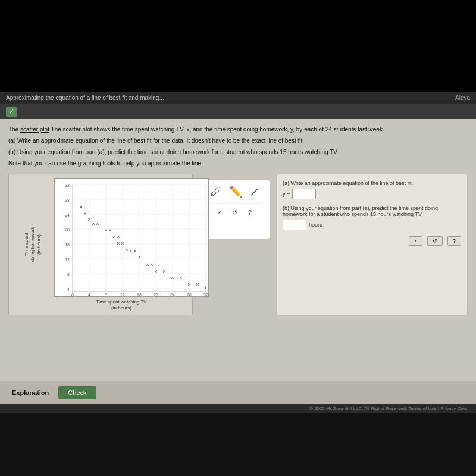  Describe the element at coordinates (238, 111) in the screenshot. I see `check-mark-bar: ✓` at that location.